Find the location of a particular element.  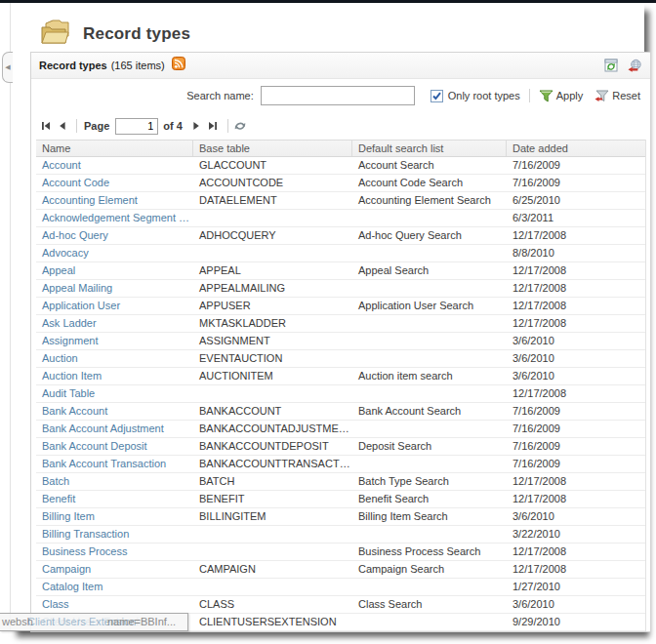

table-cell: CLIENTUSERSEXTENSION is located at coordinates (273, 623).